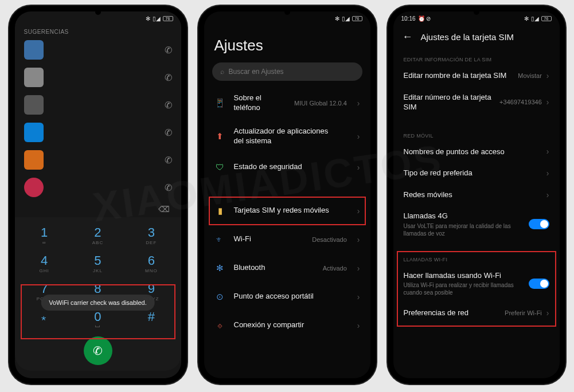 The height and width of the screenshot is (392, 574). Describe the element at coordinates (151, 264) in the screenshot. I see `dial-key-6: 6MNO` at that location.